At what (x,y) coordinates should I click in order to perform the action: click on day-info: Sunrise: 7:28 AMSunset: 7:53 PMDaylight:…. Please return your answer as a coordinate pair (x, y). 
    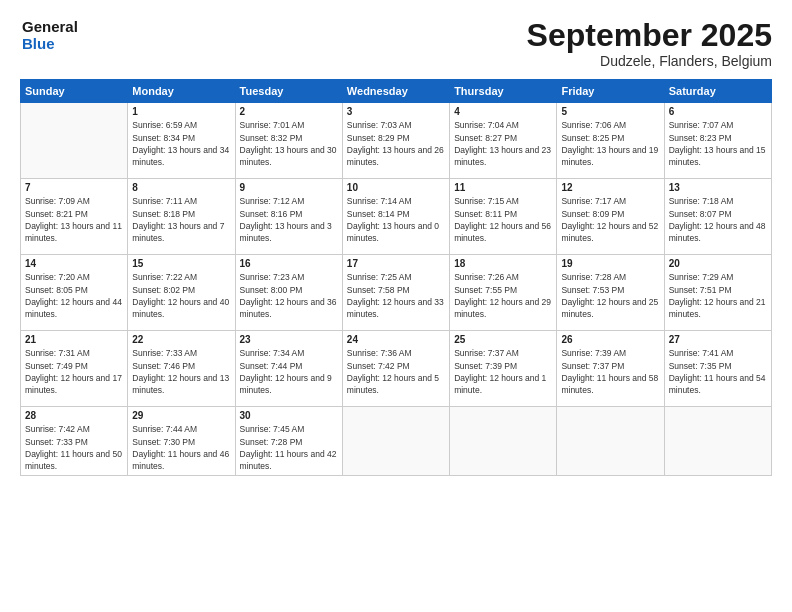
    Looking at the image, I should click on (610, 296).